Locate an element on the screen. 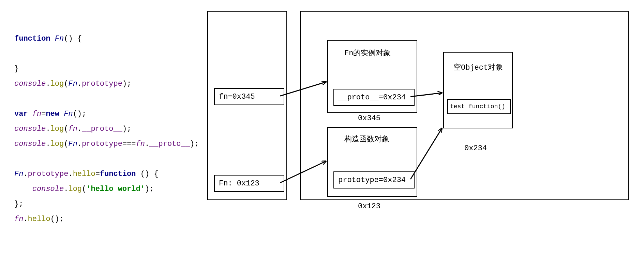 Image resolution: width=644 pixels, height=265 pixels. kw-var: var is located at coordinates (21, 114).